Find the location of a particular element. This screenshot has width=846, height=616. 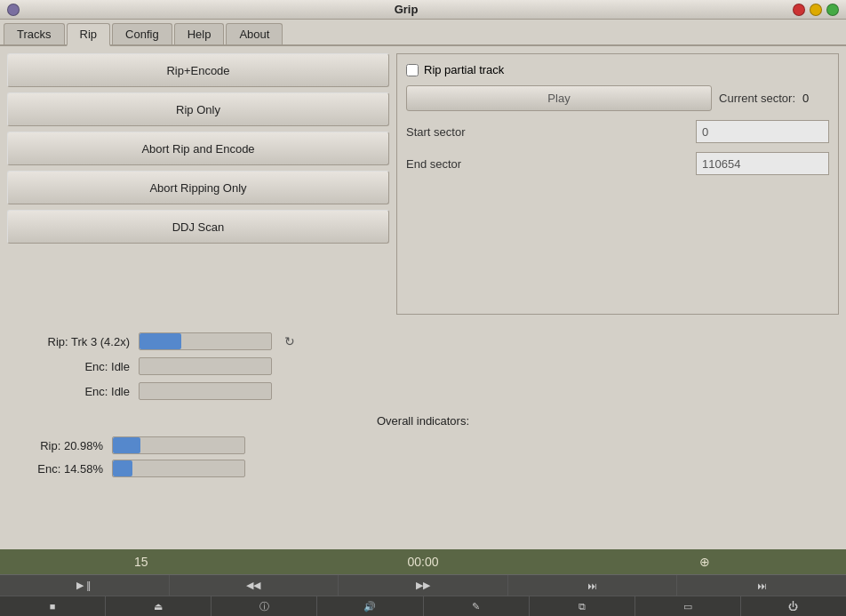

tab-about: About is located at coordinates (254, 34).